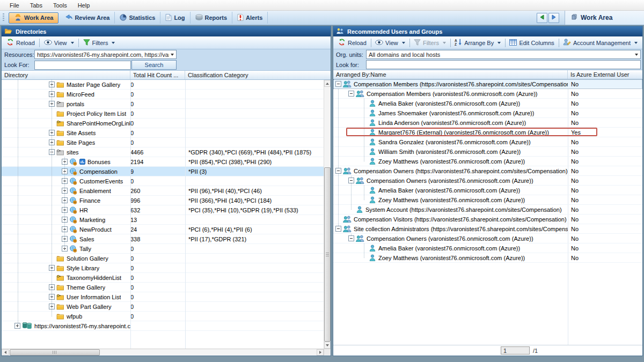 Image resolution: width=644 pixels, height=362 pixels. What do you see at coordinates (499, 43) in the screenshot?
I see `chevron-down-icon` at bounding box center [499, 43].